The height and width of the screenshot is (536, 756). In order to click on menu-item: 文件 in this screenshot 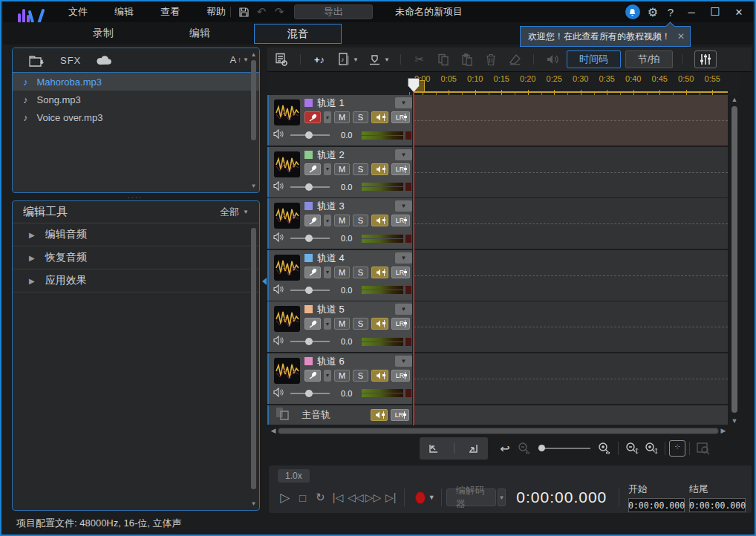, I will do `click(78, 12)`.